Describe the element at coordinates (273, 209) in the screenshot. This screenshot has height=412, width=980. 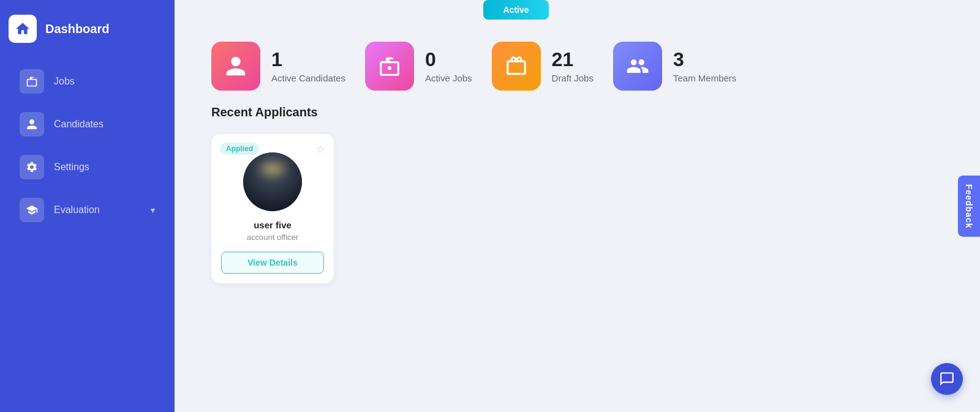
I see `applicant-card-user-five: Applied ☆ user five account officer View…` at that location.